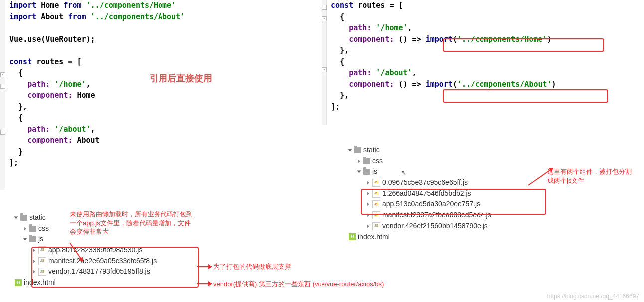 Image resolution: width=644 pixels, height=302 pixels. What do you see at coordinates (454, 172) in the screenshot?
I see `folder-js: js` at bounding box center [454, 172].